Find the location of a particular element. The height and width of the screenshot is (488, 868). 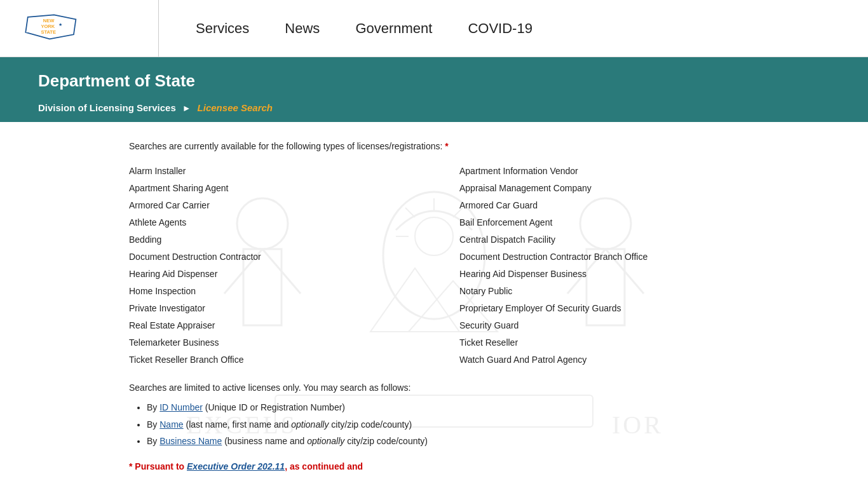

svg-text: YORK is located at coordinates (48, 27).